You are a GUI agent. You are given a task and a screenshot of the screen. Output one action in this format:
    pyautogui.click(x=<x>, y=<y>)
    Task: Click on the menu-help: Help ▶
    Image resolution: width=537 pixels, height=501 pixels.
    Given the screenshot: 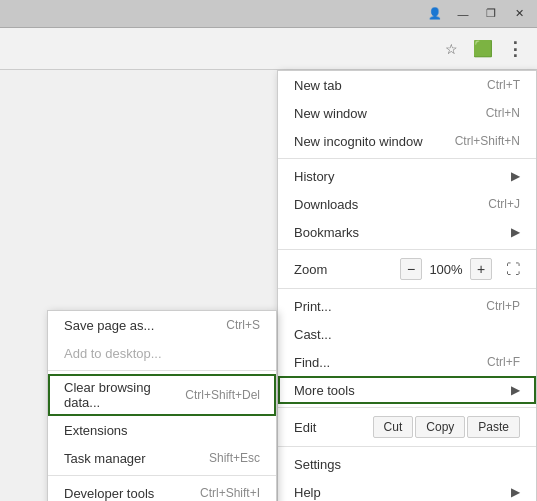 What is the action you would take?
    pyautogui.click(x=407, y=490)
    